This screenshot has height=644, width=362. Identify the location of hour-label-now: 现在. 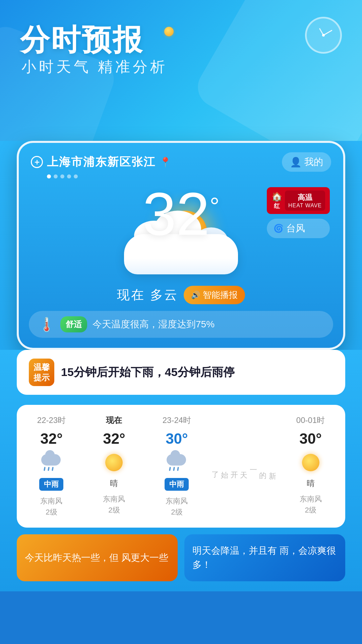
(114, 420).